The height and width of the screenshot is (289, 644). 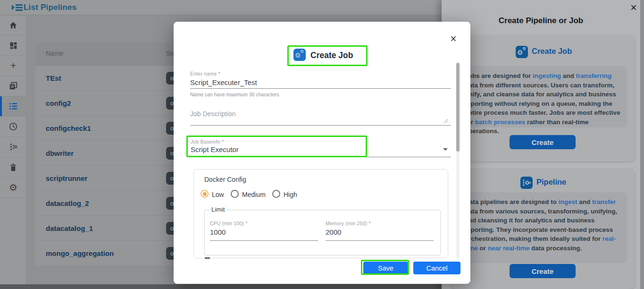 I want to click on pipeline-section-card: Pipeline Data pipelines are designed to …, so click(x=543, y=229).